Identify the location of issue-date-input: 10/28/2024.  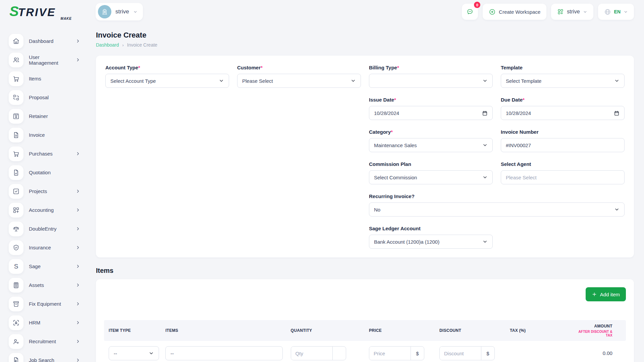
(431, 113).